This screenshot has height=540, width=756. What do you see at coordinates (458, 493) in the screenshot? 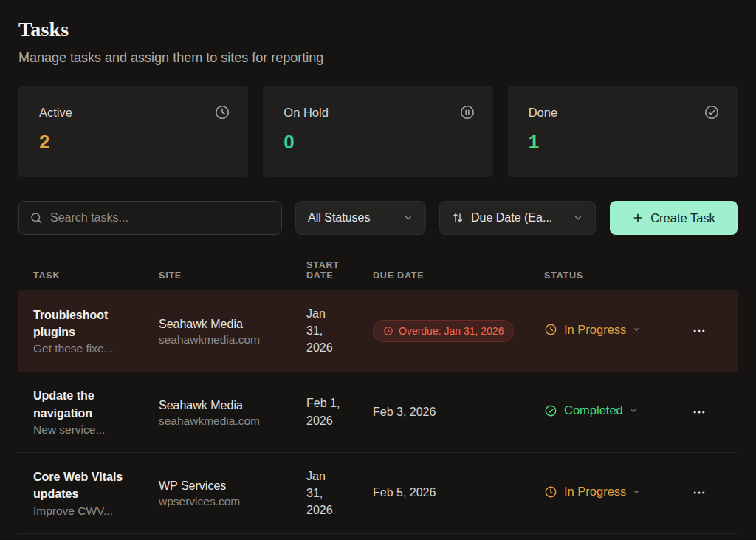
I see `due-date: Feb 5, 2026` at bounding box center [458, 493].